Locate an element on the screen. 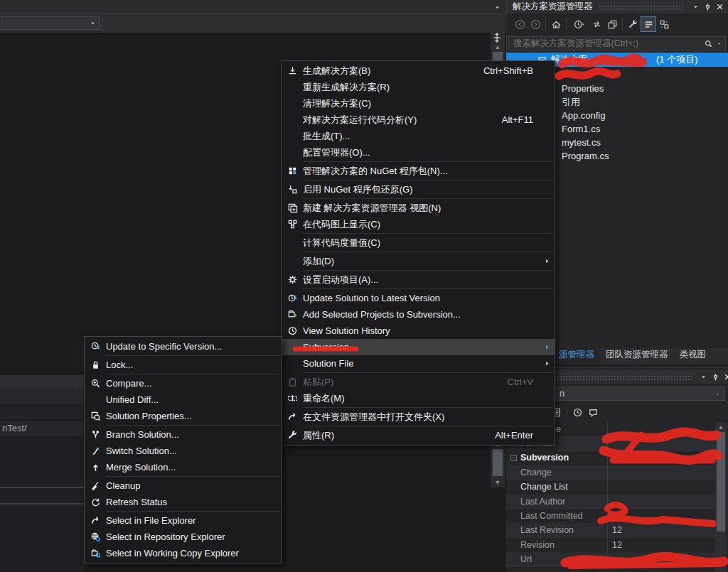 This screenshot has height=572, width=728. menu-item: Update Solution to Latest Version is located at coordinates (418, 298).